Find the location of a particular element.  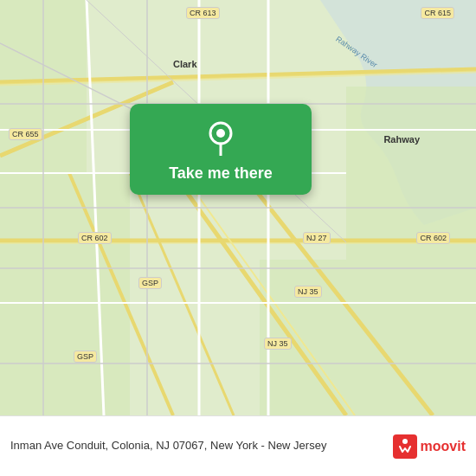

badge-cr602-right: CR 602 is located at coordinates (433, 238).